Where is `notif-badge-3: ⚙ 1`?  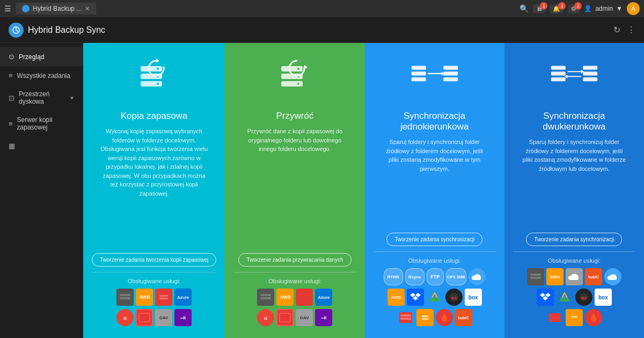 notif-badge-3: ⚙ 1 is located at coordinates (574, 9).